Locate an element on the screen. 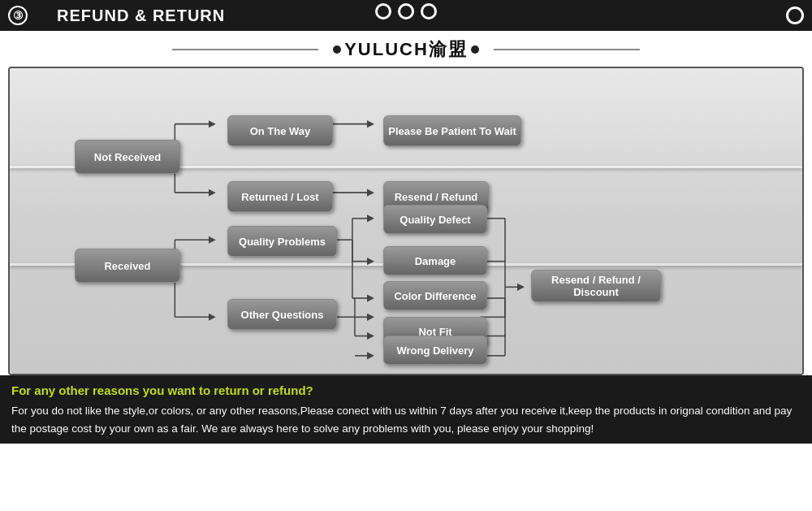 This screenshot has height=511, width=812. header-right-icon is located at coordinates (795, 15).